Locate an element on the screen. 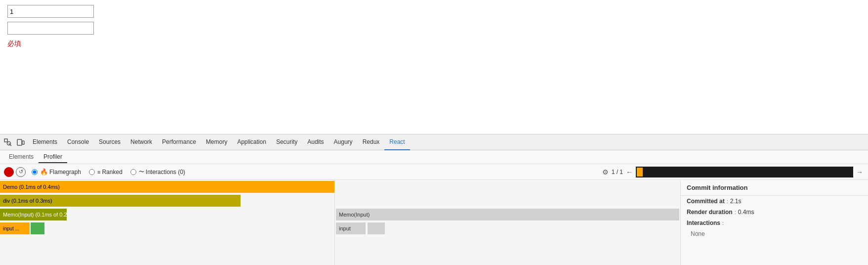  reload-profile-button: ↺ is located at coordinates (21, 172).